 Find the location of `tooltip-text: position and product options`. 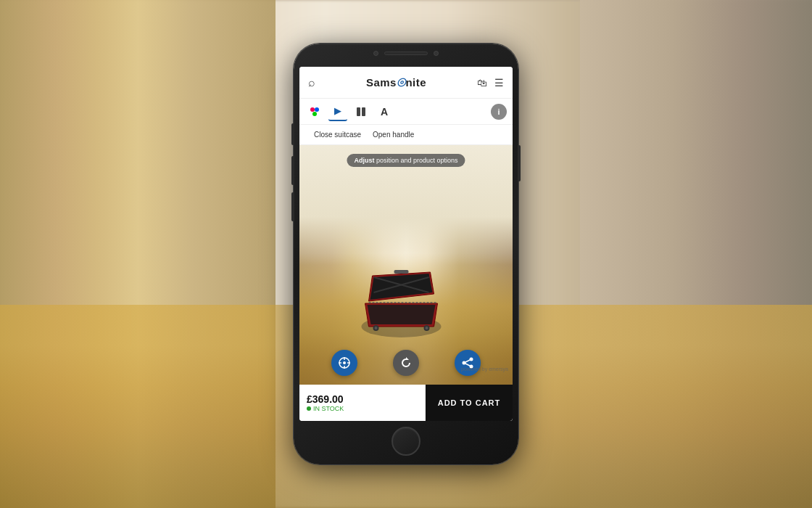

tooltip-text: position and product options is located at coordinates (418, 160).